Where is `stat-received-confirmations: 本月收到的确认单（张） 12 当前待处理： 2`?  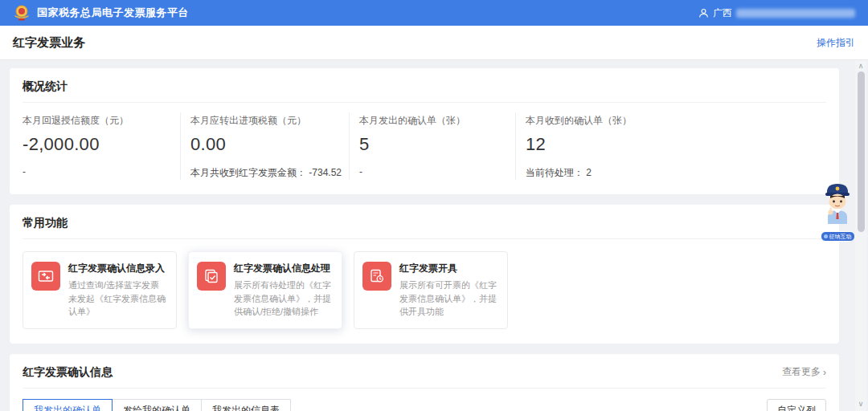
stat-received-confirmations: 本月收到的确认单（张） 12 当前待处理： 2 is located at coordinates (671, 146).